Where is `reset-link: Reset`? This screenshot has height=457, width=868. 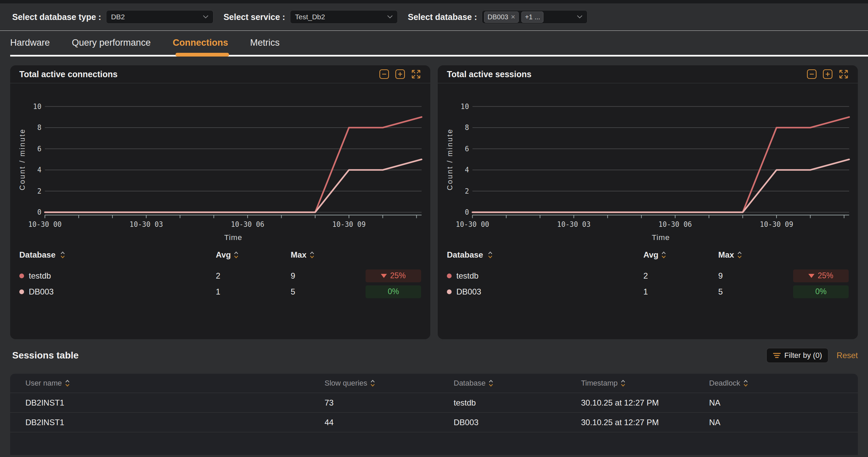 reset-link: Reset is located at coordinates (847, 355).